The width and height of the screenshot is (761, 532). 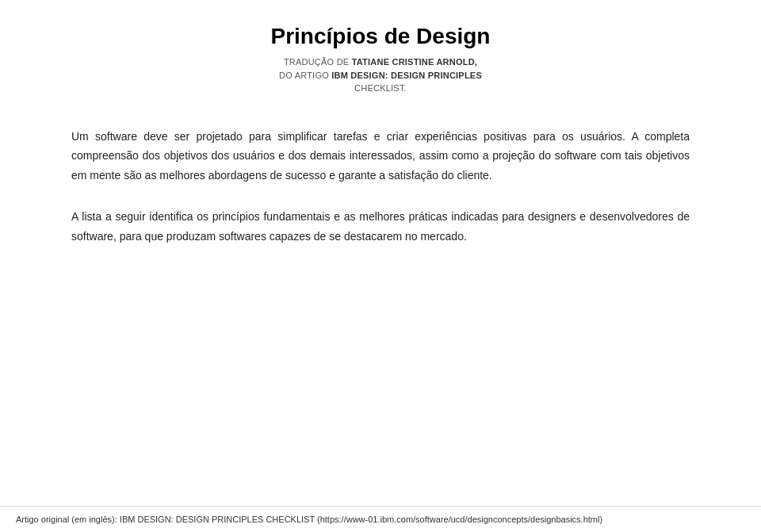 What do you see at coordinates (380, 59) in the screenshot?
I see `header: Princípios de Design TRADUÇÃO DE TATIANE…` at bounding box center [380, 59].